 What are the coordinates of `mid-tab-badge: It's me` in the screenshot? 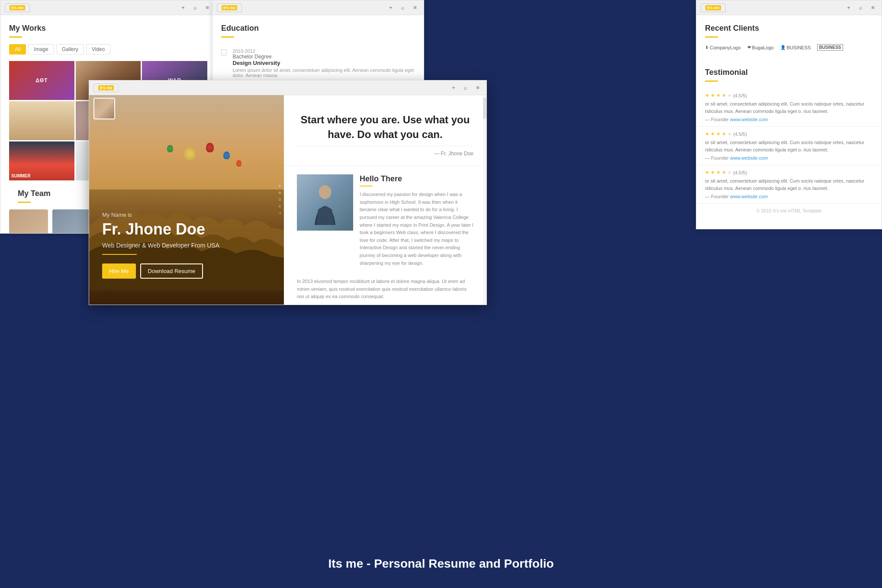 It's located at (229, 8).